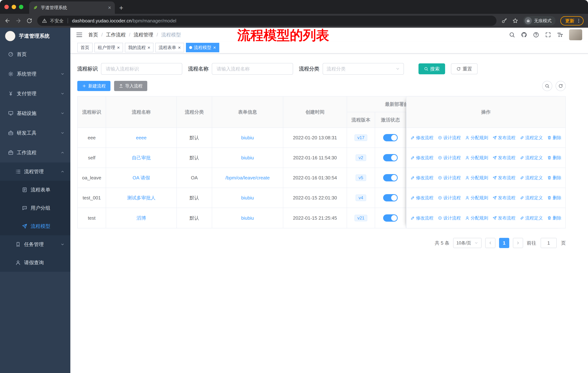 This screenshot has height=373, width=588. Describe the element at coordinates (536, 35) in the screenshot. I see `question-icon` at that location.